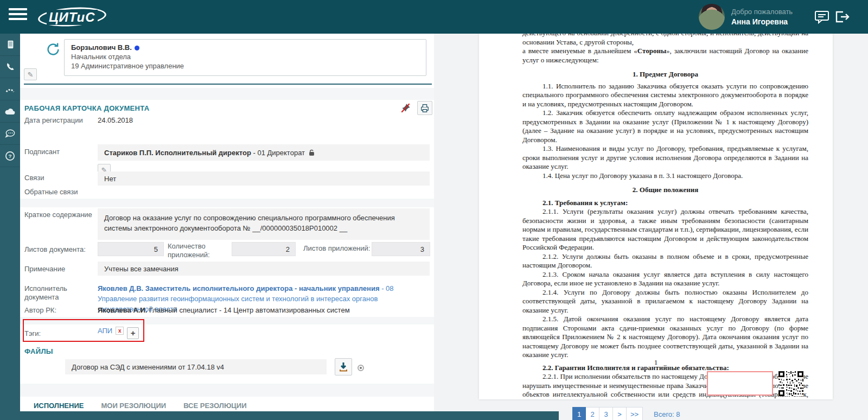 The image size is (868, 420). I want to click on doc-paragraph: а вместе именуемые в дальнейшем «Стороны…, so click(665, 55).